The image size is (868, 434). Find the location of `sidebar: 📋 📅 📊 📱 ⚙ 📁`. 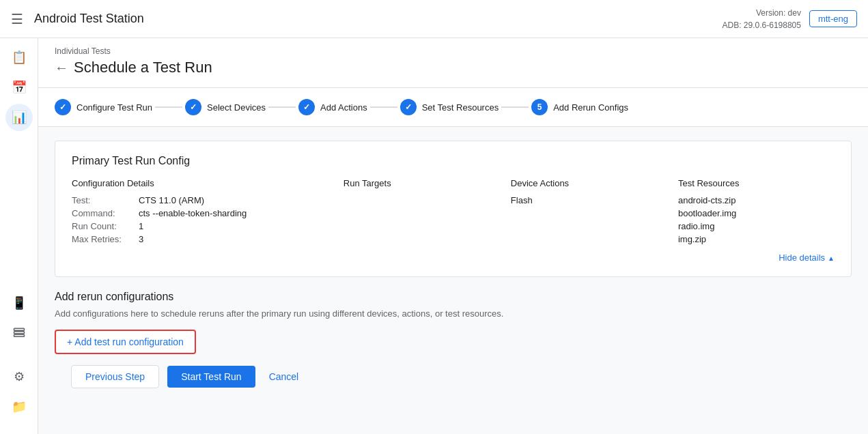

sidebar: 📋 📅 📊 📱 ⚙ 📁 is located at coordinates (19, 236).